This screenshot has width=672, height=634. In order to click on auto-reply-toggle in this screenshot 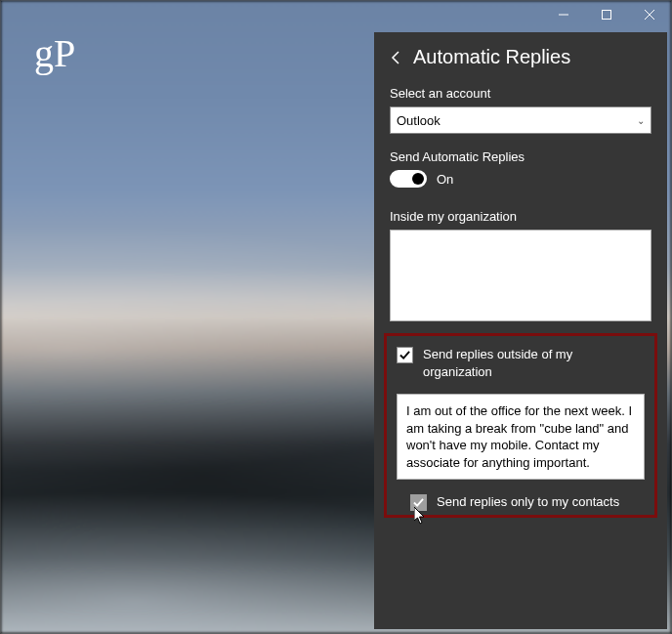, I will do `click(408, 179)`.